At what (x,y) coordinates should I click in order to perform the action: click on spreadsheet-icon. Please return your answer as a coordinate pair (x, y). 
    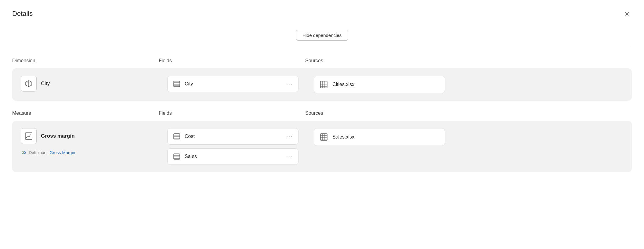
    Looking at the image, I should click on (324, 85).